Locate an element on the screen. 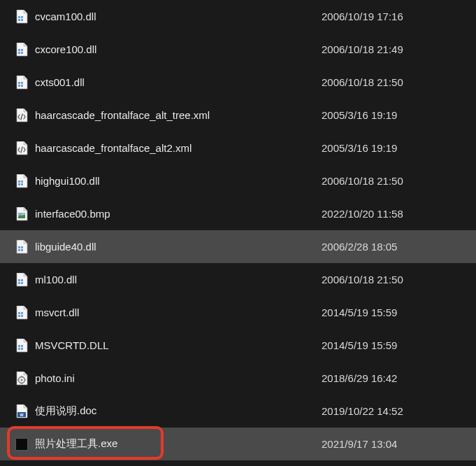 This screenshot has height=466, width=476. file-name: photo.ini is located at coordinates (178, 378).